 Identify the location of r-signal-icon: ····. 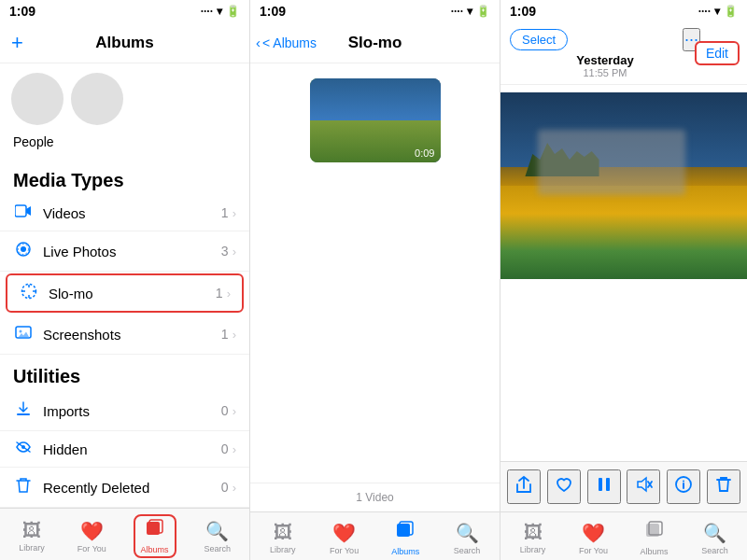
(704, 11).